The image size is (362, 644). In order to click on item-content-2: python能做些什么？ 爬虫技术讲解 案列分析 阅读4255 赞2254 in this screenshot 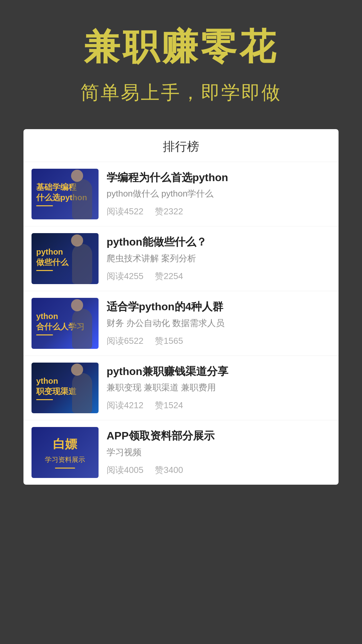, I will do `click(219, 259)`.